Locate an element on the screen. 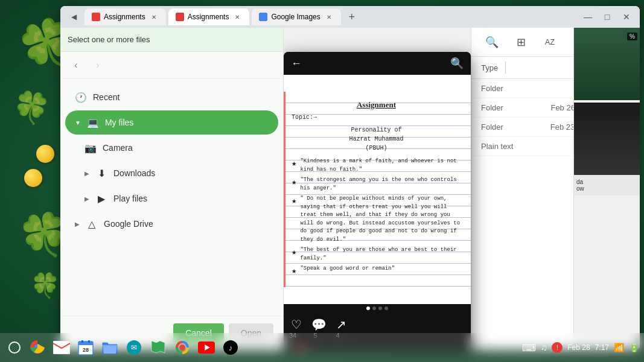 This screenshot has width=644, height=362. play-arrow: ▶ is located at coordinates (87, 199).